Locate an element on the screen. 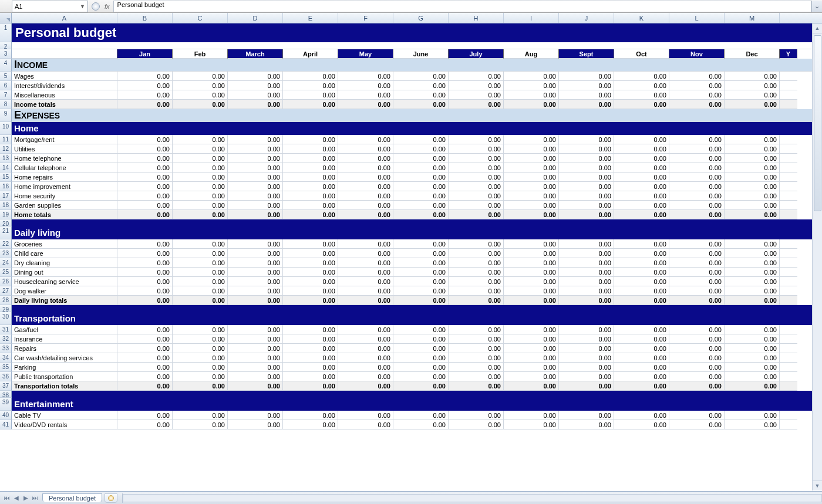 The width and height of the screenshot is (822, 504). row-label: Daily living totals is located at coordinates (65, 300).